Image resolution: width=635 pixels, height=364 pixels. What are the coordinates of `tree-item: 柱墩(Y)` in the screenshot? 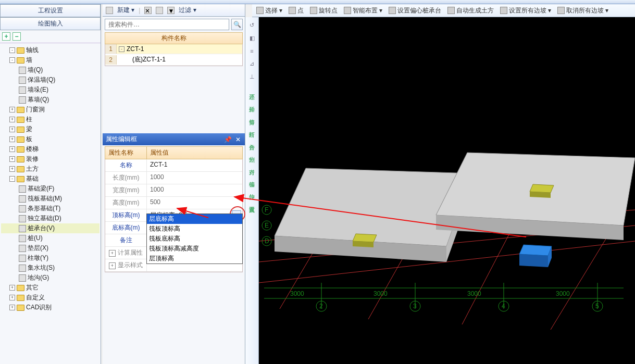 It's located at (50, 258).